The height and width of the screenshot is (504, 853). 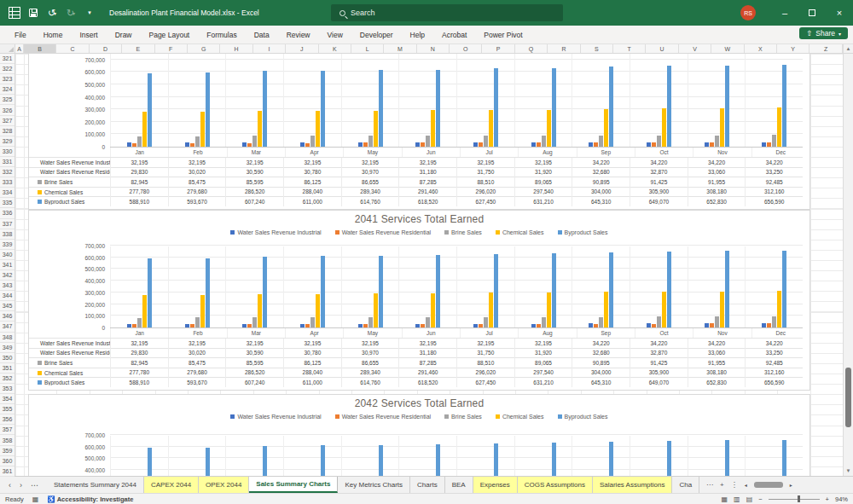 What do you see at coordinates (90, 13) in the screenshot?
I see `qat-customize-icon: ▾` at bounding box center [90, 13].